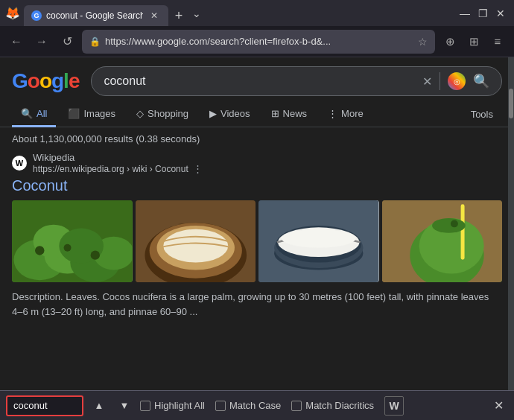 This screenshot has height=420, width=514. Describe the element at coordinates (220, 406) in the screenshot. I see `match-case-checkbox` at that location.